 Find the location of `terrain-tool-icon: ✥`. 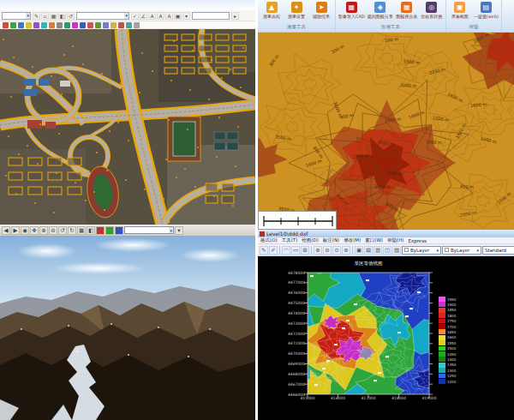

terrain-tool-icon: ✥ is located at coordinates (34, 231).